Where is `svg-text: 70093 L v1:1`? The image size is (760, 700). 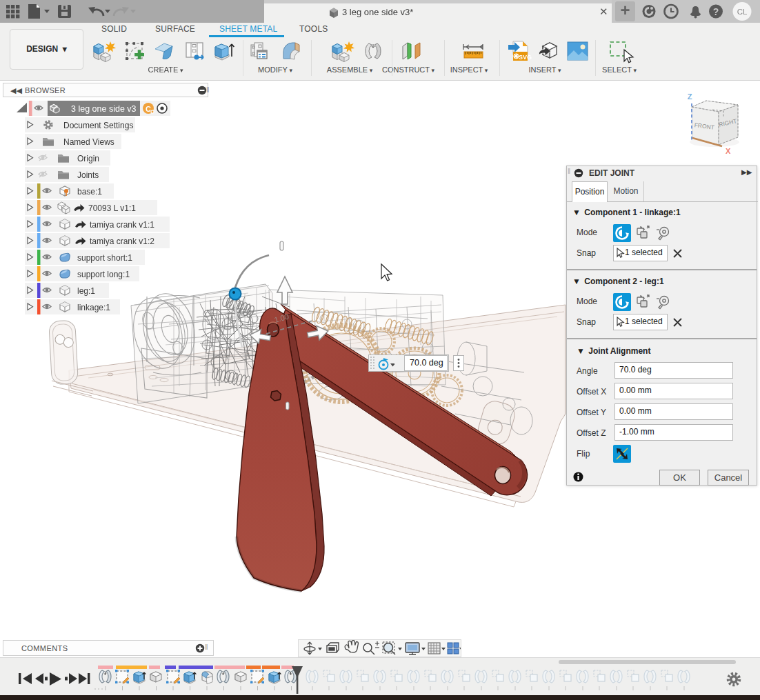
svg-text: 70093 L v1:1 is located at coordinates (112, 208).